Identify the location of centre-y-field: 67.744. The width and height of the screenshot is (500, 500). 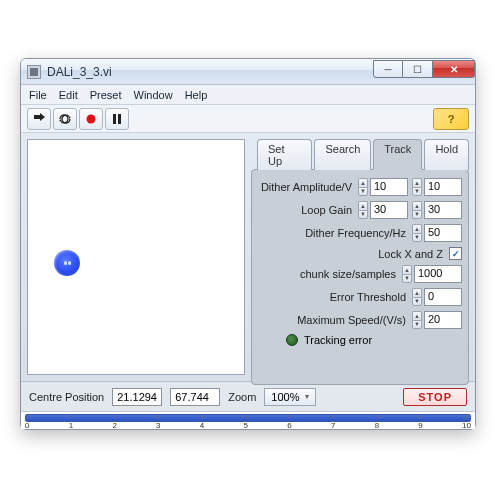
(195, 397).